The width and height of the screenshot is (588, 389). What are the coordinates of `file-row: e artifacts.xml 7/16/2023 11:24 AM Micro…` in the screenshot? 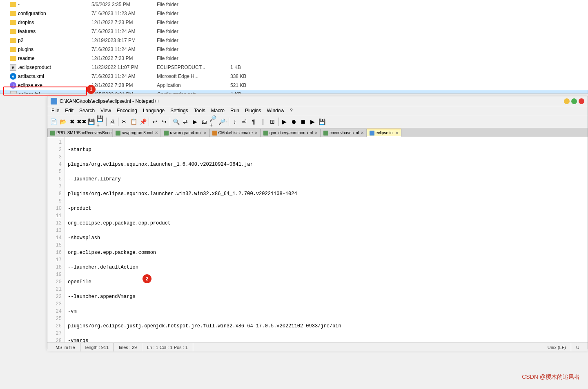 It's located at (294, 76).